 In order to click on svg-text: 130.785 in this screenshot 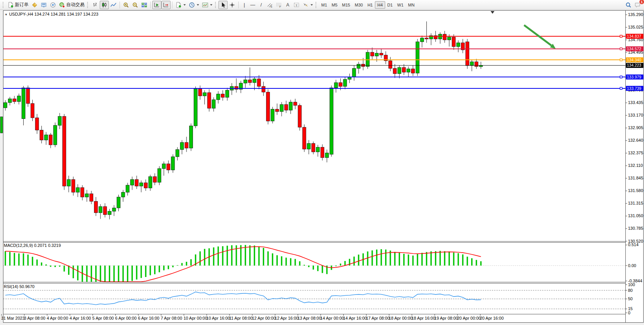, I will do `click(636, 228)`.